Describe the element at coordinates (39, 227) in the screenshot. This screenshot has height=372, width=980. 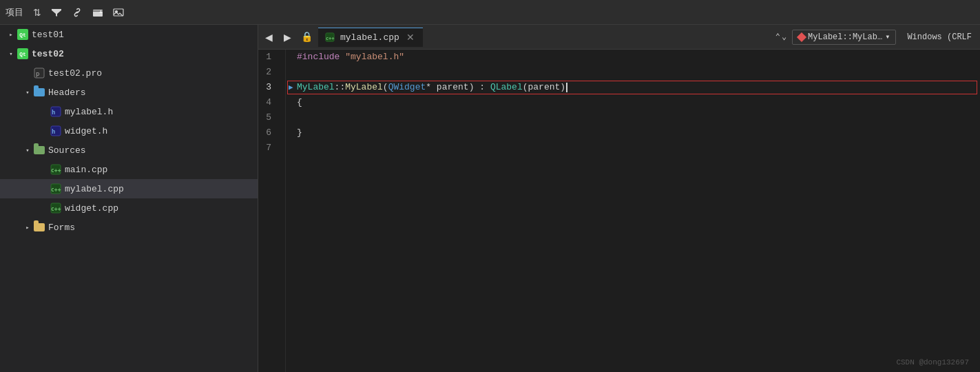
I see `folder-yellow-icon` at that location.